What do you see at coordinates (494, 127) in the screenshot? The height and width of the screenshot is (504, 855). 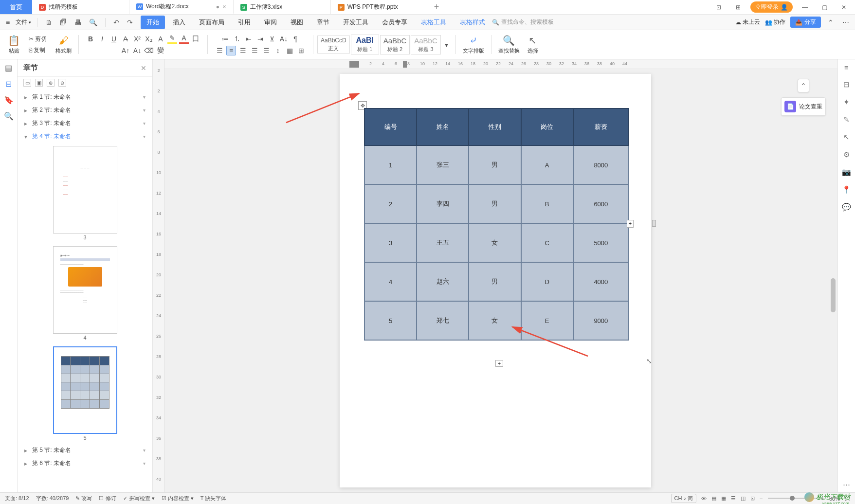 I see `table-header: 性别` at bounding box center [494, 127].